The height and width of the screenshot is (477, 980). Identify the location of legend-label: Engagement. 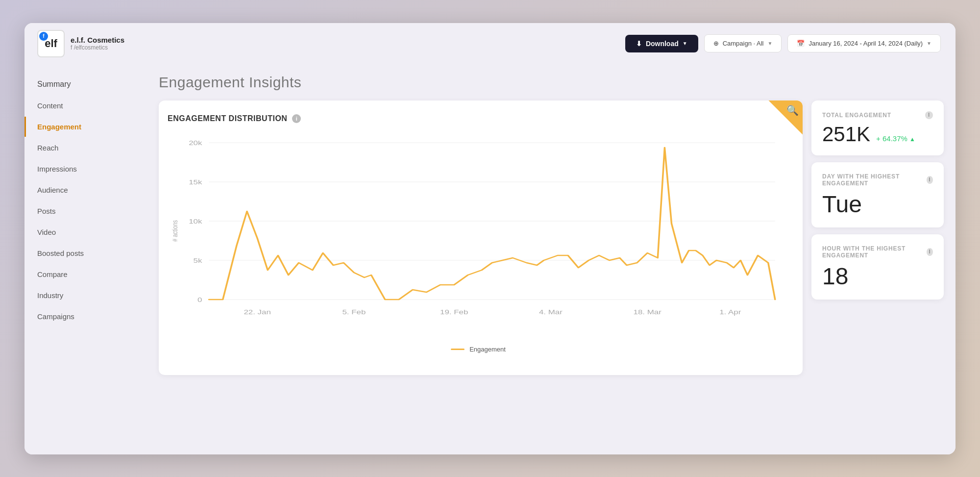
(488, 349).